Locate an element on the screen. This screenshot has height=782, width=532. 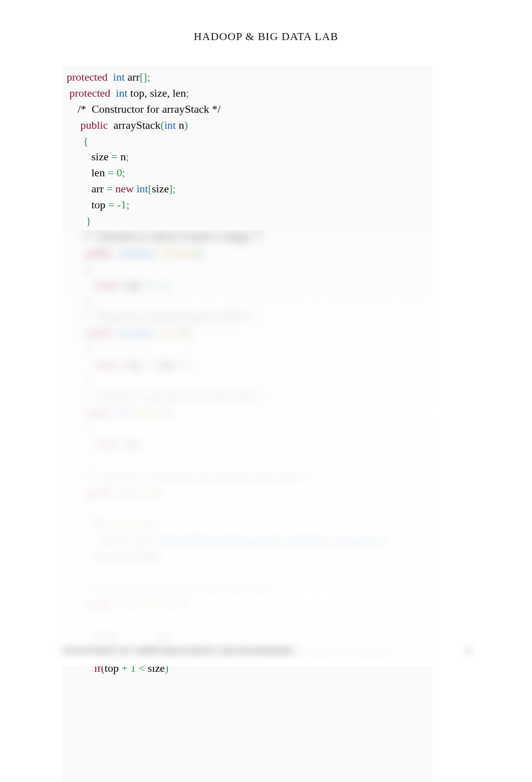
code-token: "Underflow Exception" is located at coordinates (330, 540).